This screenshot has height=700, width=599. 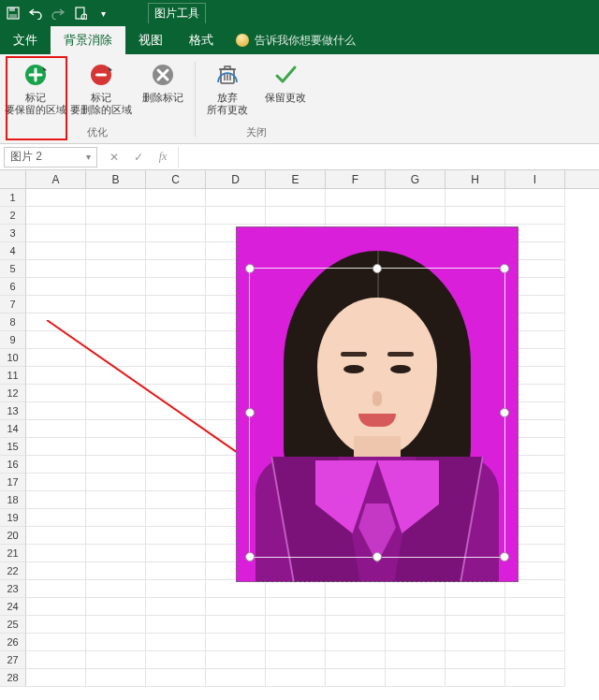 I want to click on tab-file: 文件, so click(x=25, y=40).